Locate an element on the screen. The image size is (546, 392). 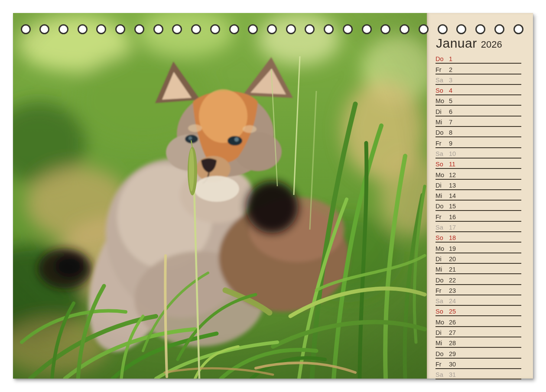
day-rows: Do1Fr2Sa3So4Mo5Di6Mi7Do8Fr9Sa10So11Mo12D… is located at coordinates (478, 217).